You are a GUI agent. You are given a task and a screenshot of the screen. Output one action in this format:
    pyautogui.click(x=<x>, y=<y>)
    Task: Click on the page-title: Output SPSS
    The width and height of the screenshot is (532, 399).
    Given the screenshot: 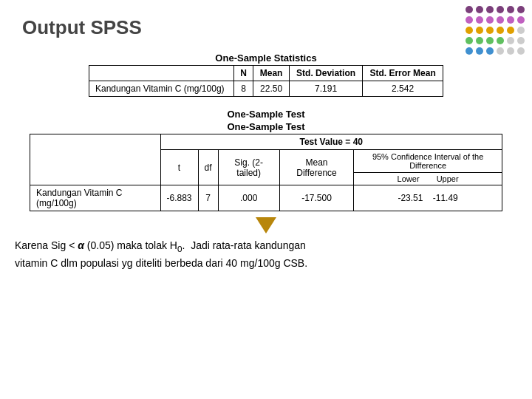 What is the action you would take?
    pyautogui.click(x=266, y=27)
    